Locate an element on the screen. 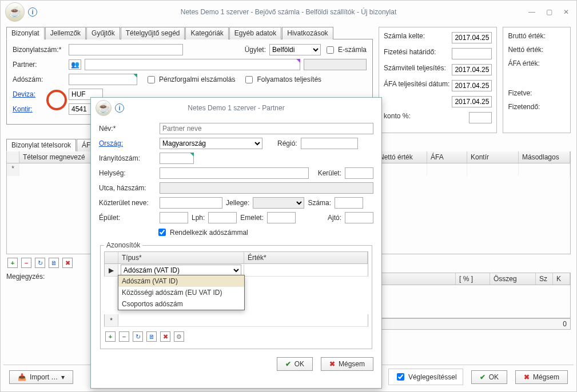 The width and height of the screenshot is (577, 392). veglegesitessel-checkbox is located at coordinates (400, 377).